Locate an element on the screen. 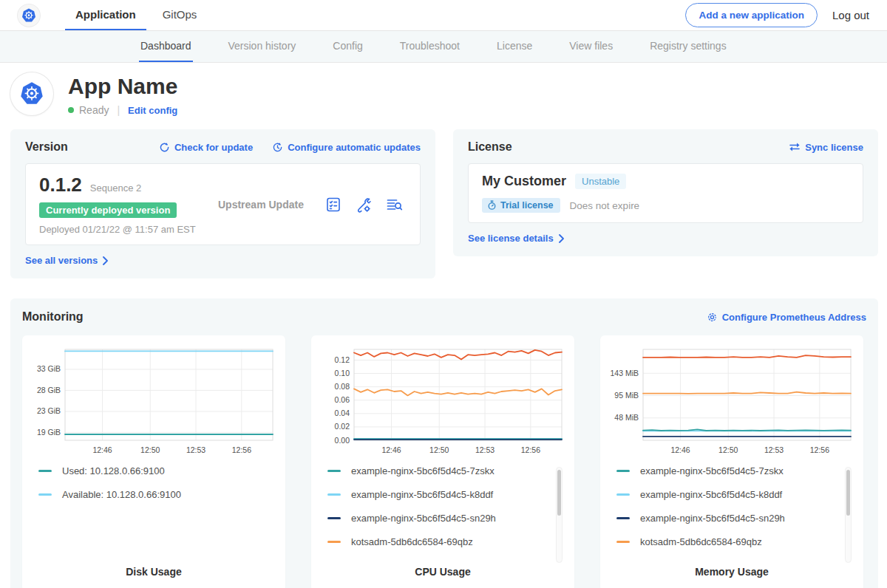 The image size is (887, 588). memory-usage-legend: example-nginx-5bc6f5d4c5-7zskxexample-ng… is located at coordinates (734, 513).